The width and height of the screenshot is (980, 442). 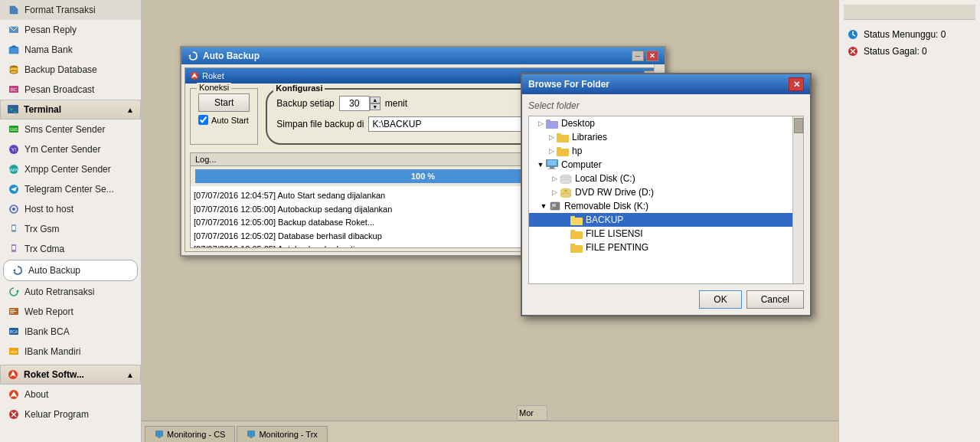 I want to click on sidebar-item-pesan-reply: Pesan Reply, so click(x=70, y=30).